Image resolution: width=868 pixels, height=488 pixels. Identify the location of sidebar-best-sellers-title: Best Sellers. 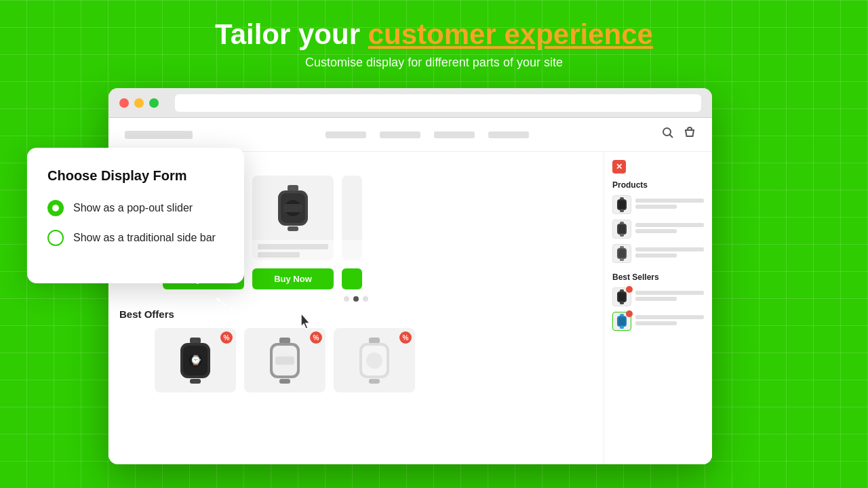
(658, 277).